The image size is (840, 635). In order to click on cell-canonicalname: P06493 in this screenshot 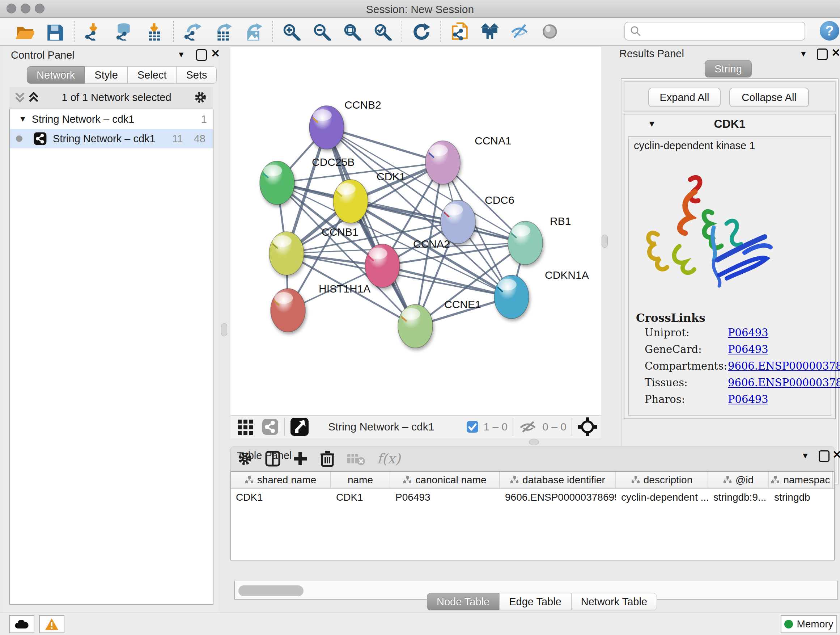, I will do `click(445, 497)`.